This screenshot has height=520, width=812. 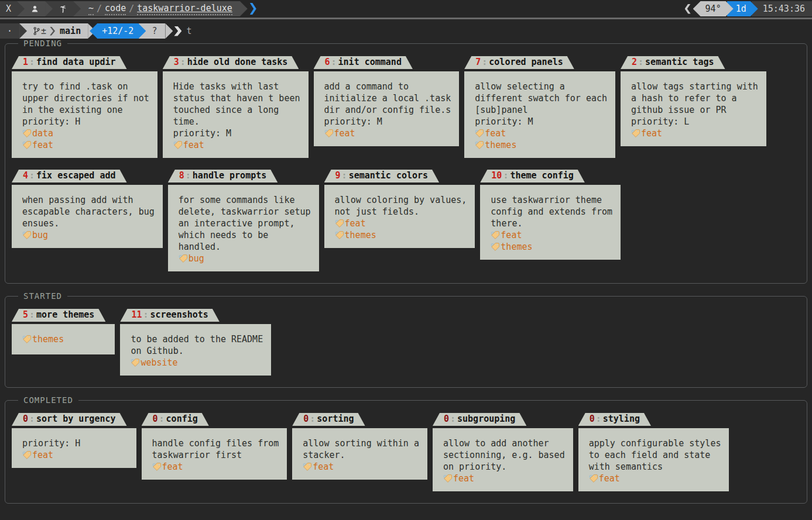 What do you see at coordinates (244, 9) in the screenshot?
I see `powerline-separator-icon` at bounding box center [244, 9].